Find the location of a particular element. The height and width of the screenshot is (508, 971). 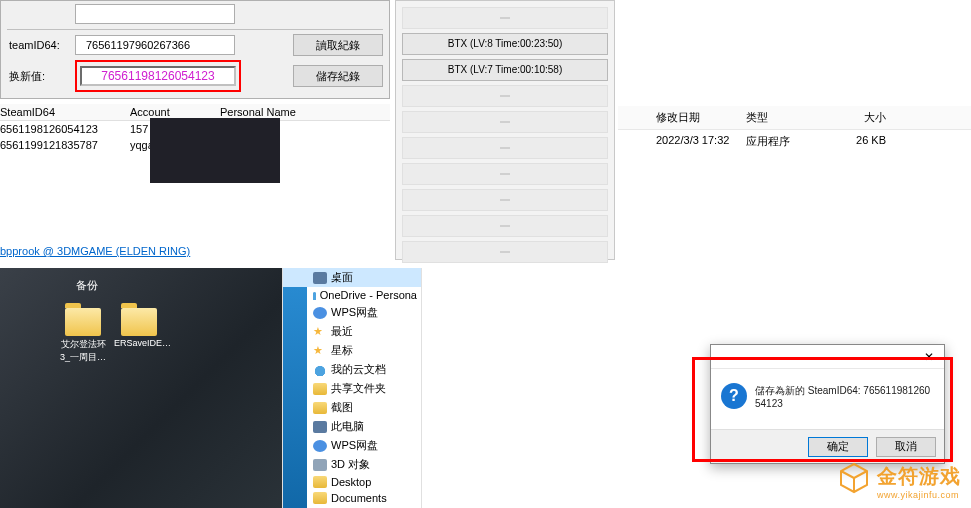

col-name: Personal Name is located at coordinates (280, 112).